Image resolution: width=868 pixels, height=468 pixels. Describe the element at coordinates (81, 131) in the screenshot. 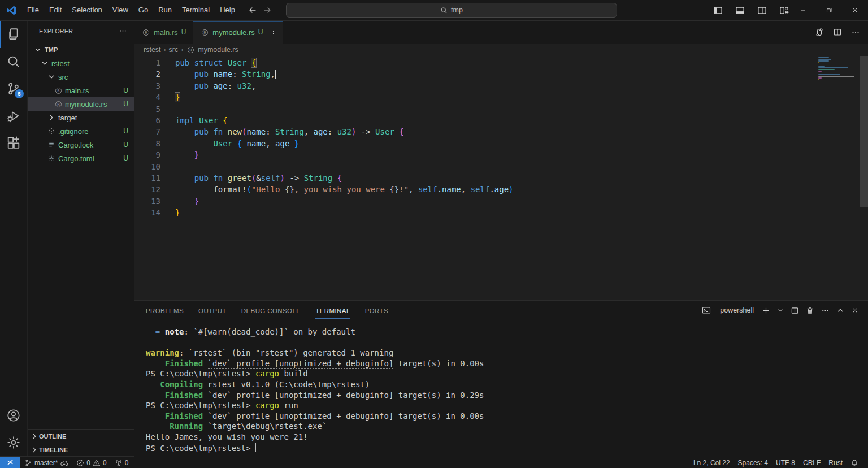

I see `tree-item--gitignore: .gitignoreU` at that location.